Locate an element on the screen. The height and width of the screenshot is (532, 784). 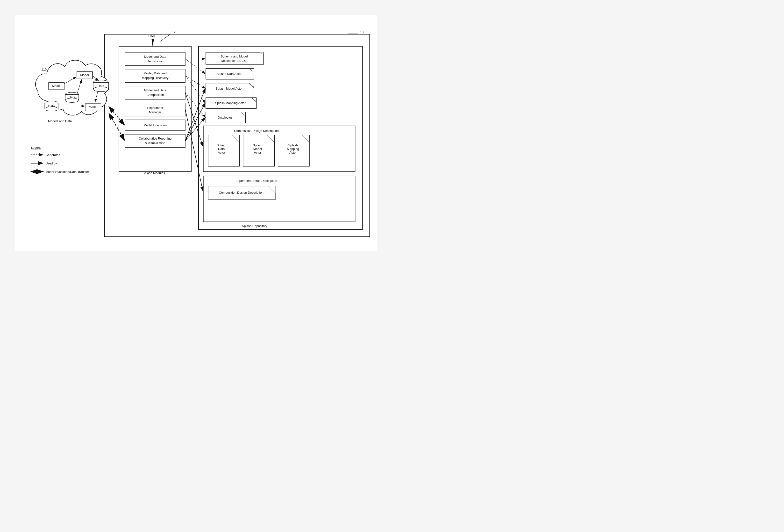
module5-label: Model Execution is located at coordinates (155, 125).